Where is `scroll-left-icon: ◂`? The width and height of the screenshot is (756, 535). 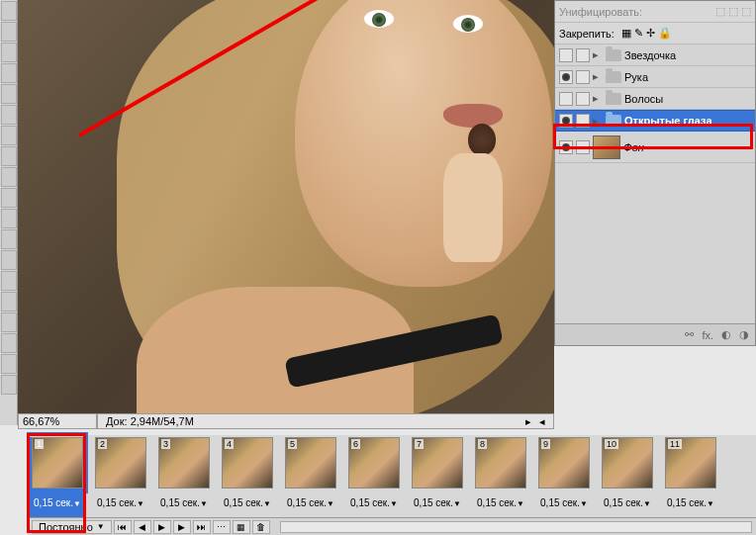
scroll-left-icon: ◂ is located at coordinates (542, 421).